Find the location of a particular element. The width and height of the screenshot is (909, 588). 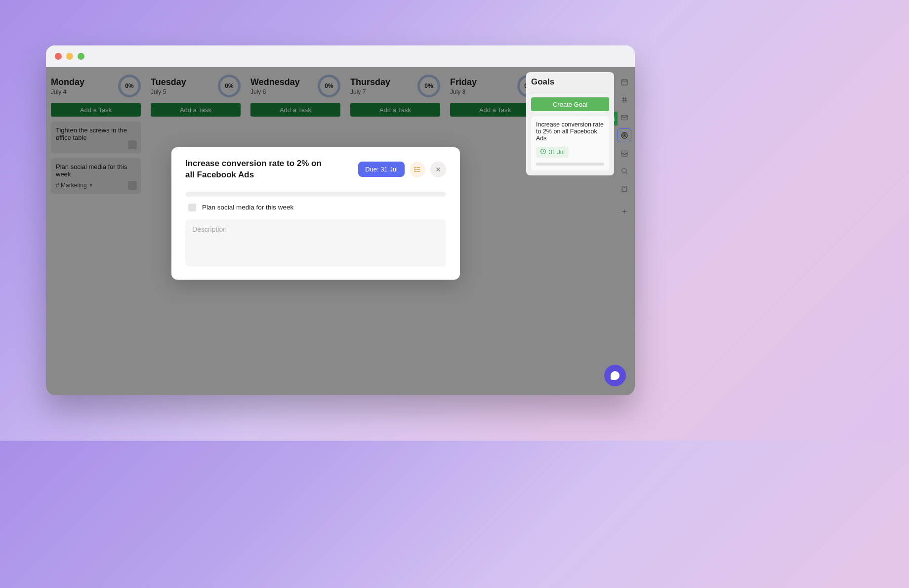

goal-progress-bar is located at coordinates (570, 164).